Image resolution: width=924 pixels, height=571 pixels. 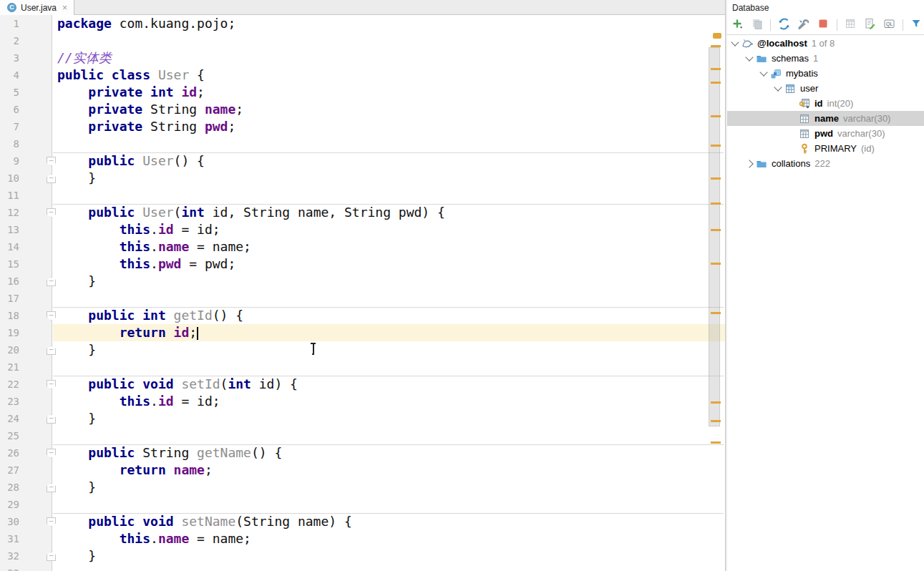 I want to click on stop-icon, so click(x=823, y=25).